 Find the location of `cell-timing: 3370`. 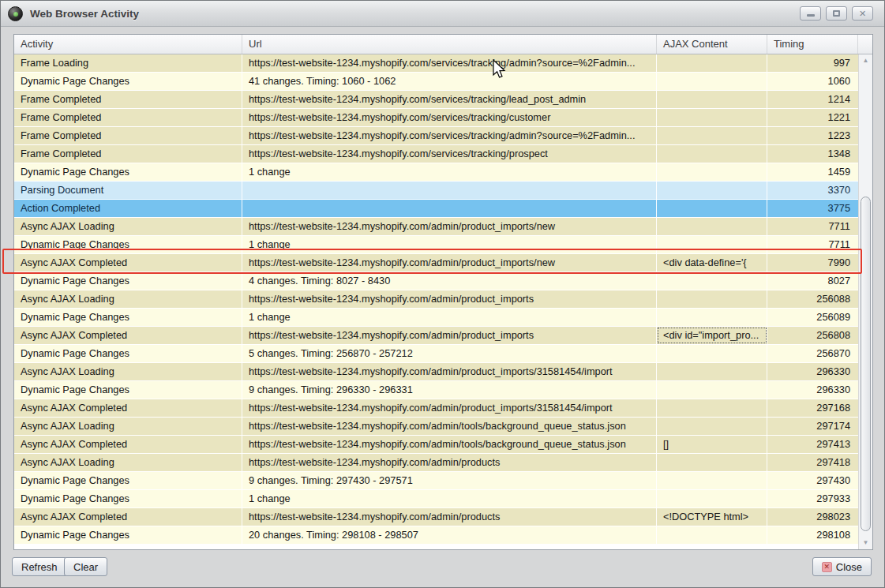

cell-timing: 3370 is located at coordinates (813, 190).